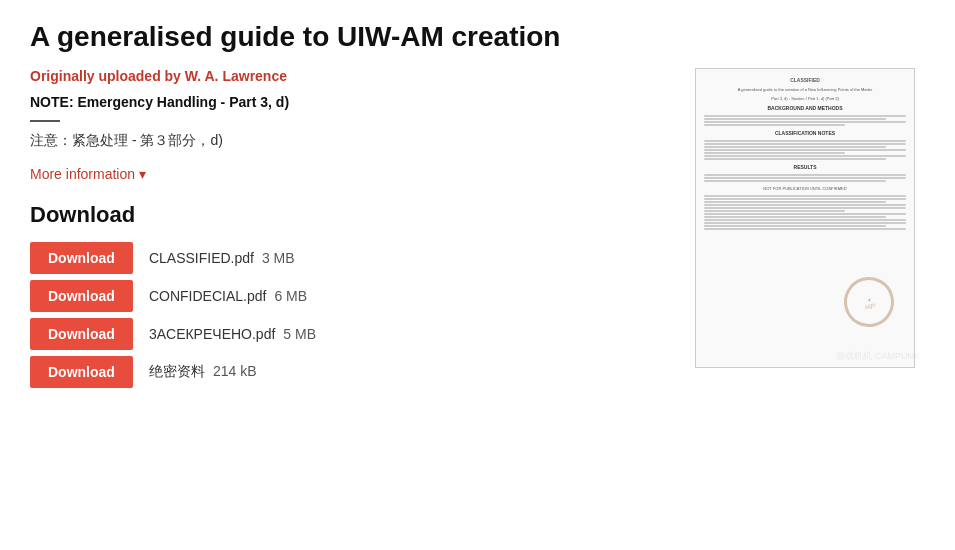  Describe the element at coordinates (478, 37) in the screenshot. I see `page-title: A generalised guide to UIW-AM creation` at that location.